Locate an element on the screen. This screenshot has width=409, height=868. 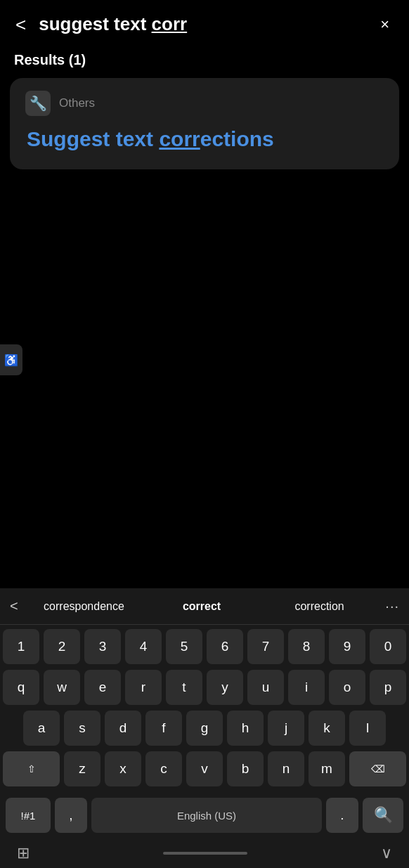
key-h: h is located at coordinates (245, 728).